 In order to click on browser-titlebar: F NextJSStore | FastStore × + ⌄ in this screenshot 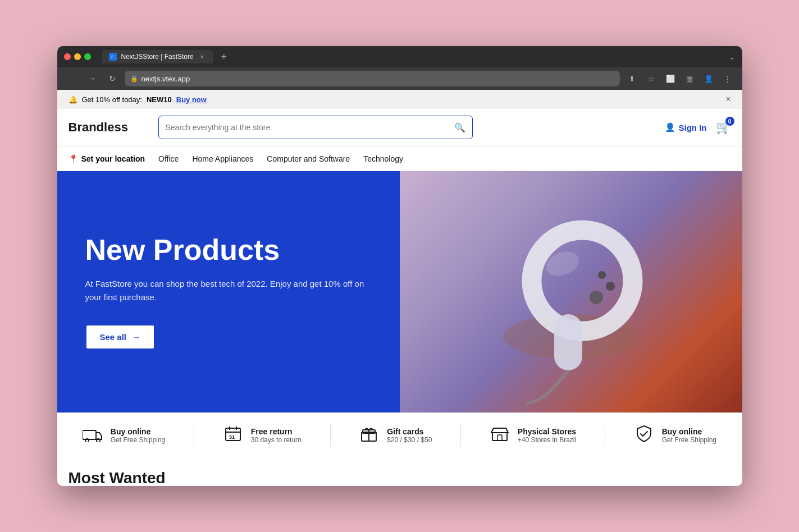, I will do `click(400, 57)`.